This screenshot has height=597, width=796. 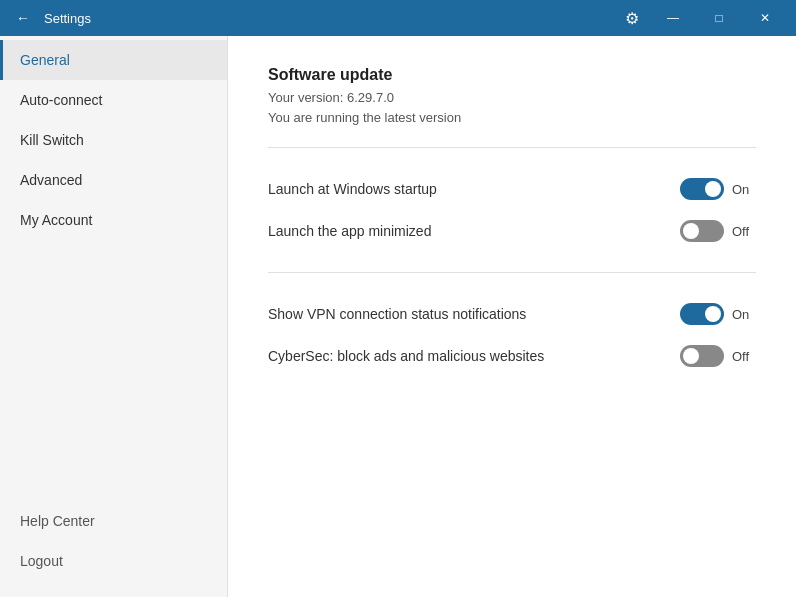 I want to click on software-status: You are running the latest version, so click(x=512, y=118).